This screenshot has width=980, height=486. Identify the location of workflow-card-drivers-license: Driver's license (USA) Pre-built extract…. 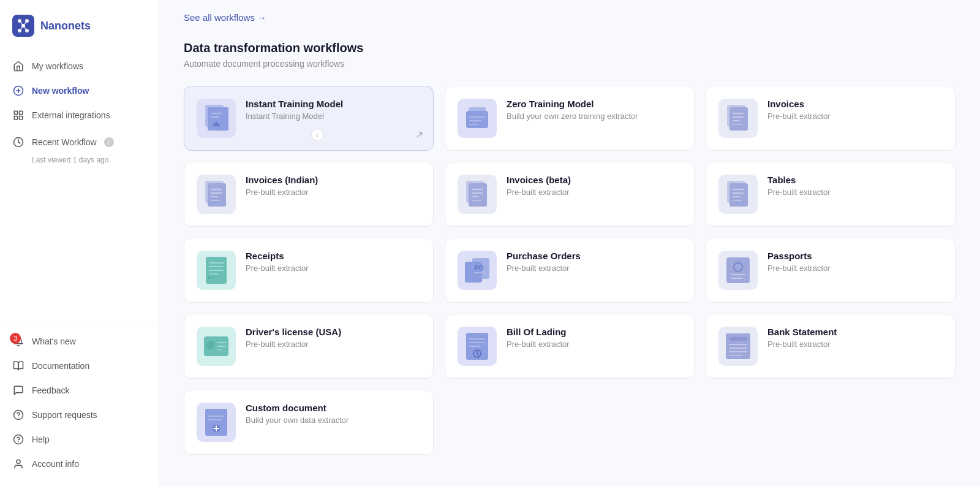
(309, 346).